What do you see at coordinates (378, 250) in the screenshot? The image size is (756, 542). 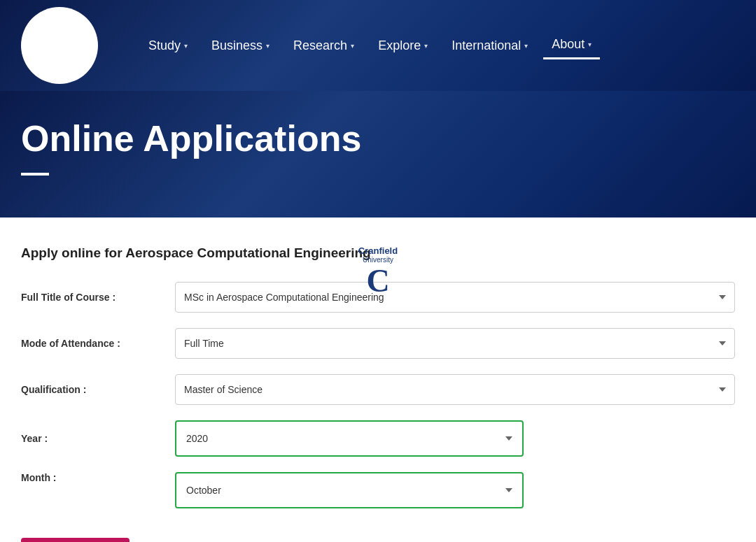 I see `logo-cranfield: Cranfield` at bounding box center [378, 250].